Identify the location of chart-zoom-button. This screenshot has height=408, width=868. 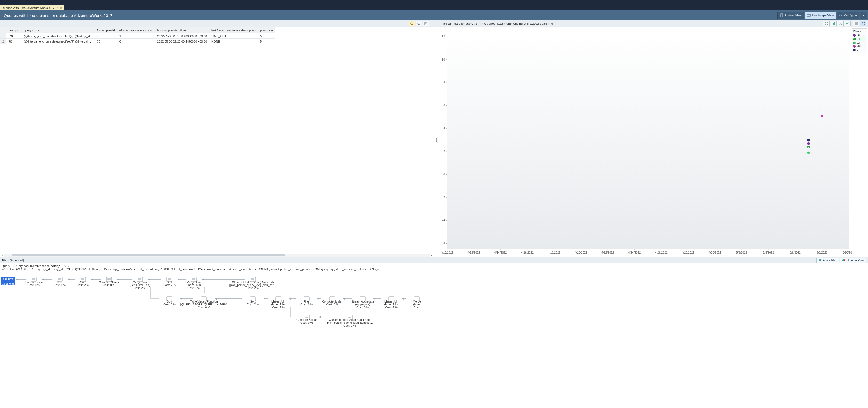
(863, 24).